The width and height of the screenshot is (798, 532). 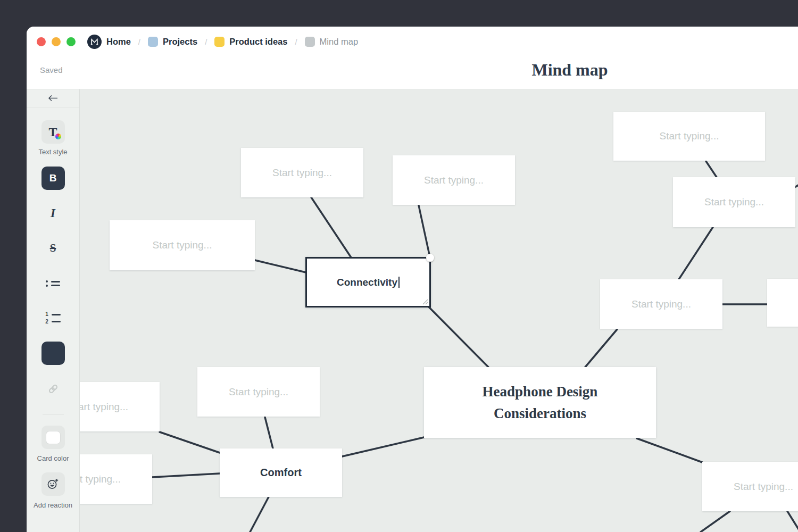 I want to click on node-start-typing-mid-left: Start typing..., so click(x=259, y=392).